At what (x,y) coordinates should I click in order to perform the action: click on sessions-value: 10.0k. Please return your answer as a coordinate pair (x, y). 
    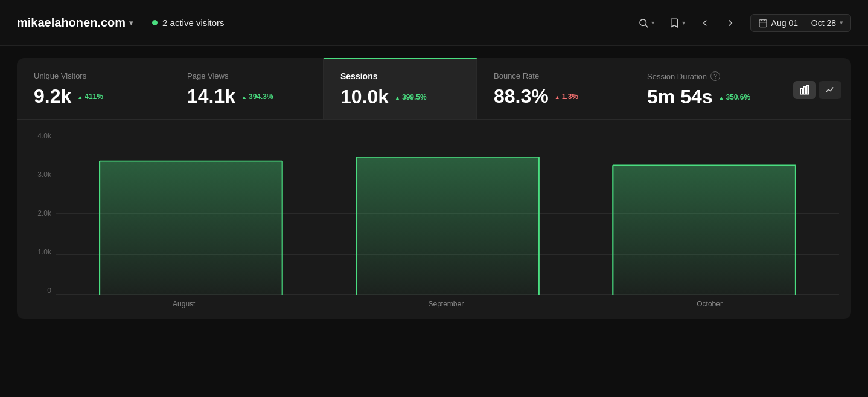
    Looking at the image, I should click on (365, 97).